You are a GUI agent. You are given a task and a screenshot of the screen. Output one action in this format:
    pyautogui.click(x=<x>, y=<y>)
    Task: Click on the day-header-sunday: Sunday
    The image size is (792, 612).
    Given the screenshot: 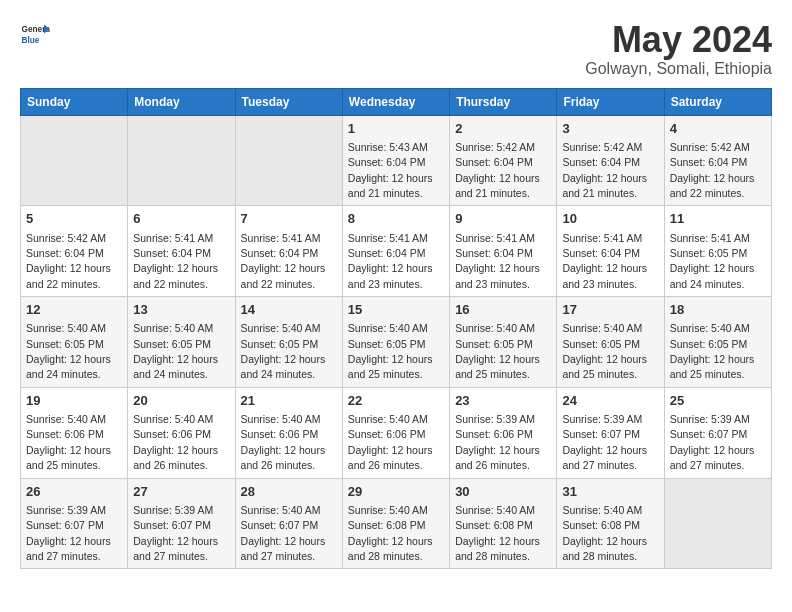 What is the action you would take?
    pyautogui.click(x=74, y=102)
    